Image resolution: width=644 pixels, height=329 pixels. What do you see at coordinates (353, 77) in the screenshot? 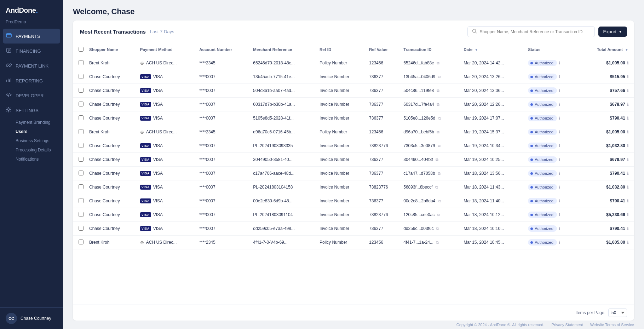
I see `table-row: Chase Courtney VISA VISA ****0007 13b45a…` at bounding box center [353, 77].